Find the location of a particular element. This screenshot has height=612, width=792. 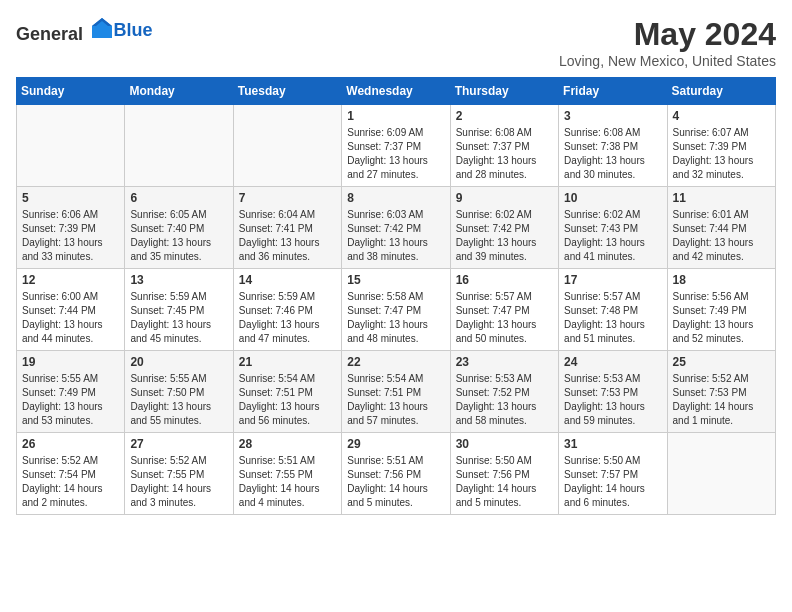

calendar-cell: 2Sunrise: 6:08 AM Sunset: 7:37 PM Daylig… is located at coordinates (504, 146).